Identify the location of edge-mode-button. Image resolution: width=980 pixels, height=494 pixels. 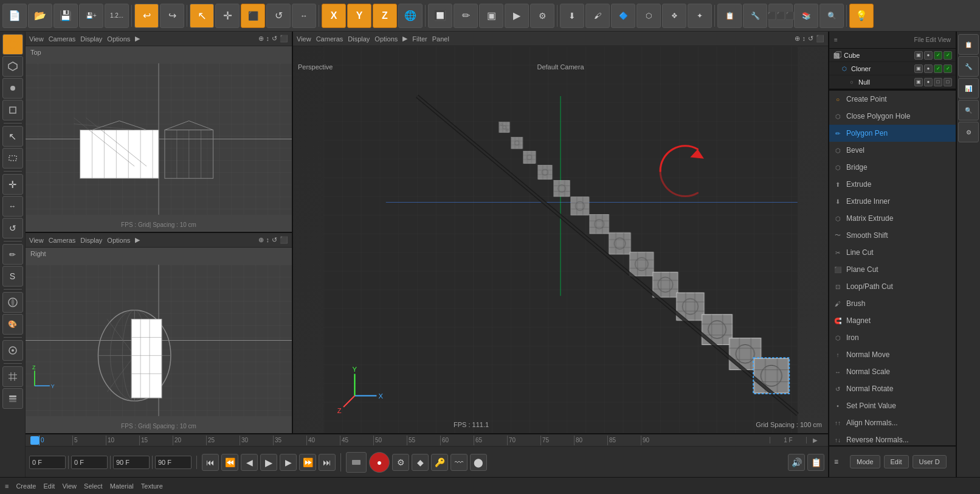
(13, 66).